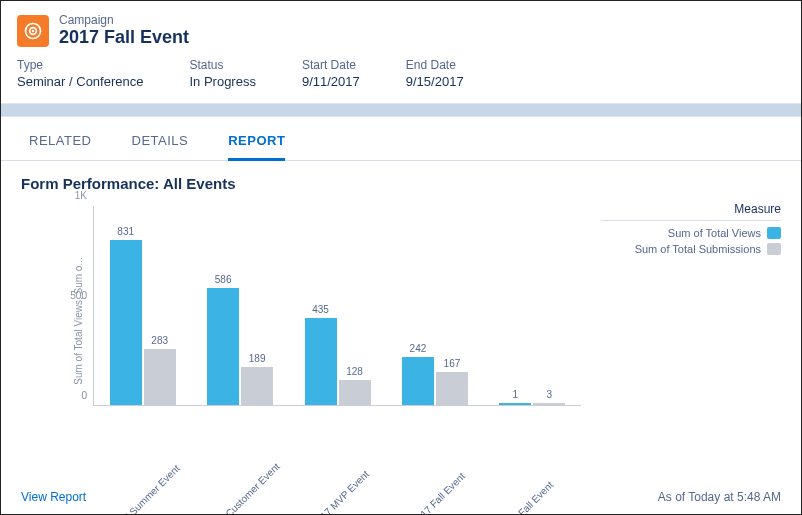 Image resolution: width=802 pixels, height=515 pixels. What do you see at coordinates (160, 144) in the screenshot?
I see `tab-details: DETAILS` at bounding box center [160, 144].